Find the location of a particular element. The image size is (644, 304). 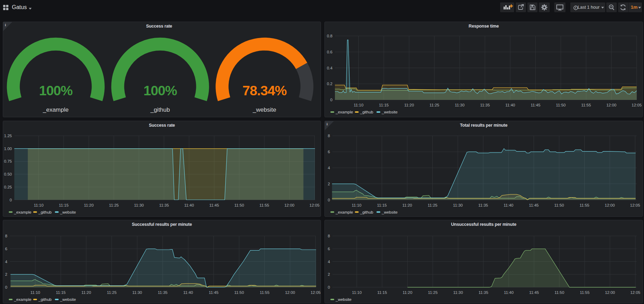

svg-text: 78.34% is located at coordinates (265, 91).